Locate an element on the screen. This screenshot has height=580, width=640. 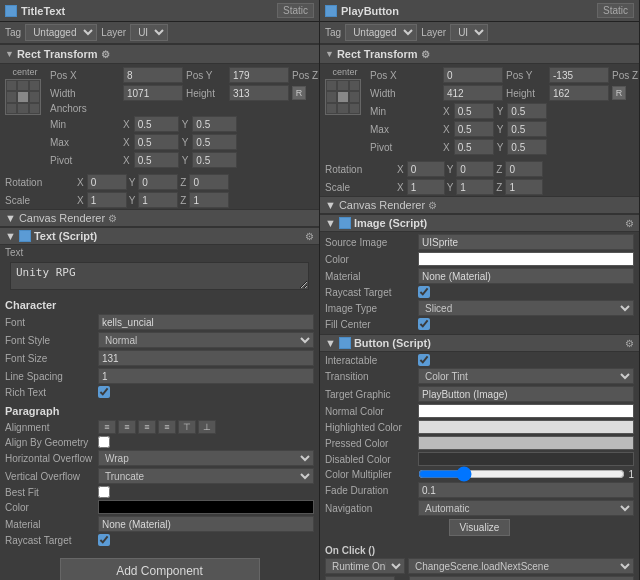
pressed-color-swatch is located at coordinates (526, 443).